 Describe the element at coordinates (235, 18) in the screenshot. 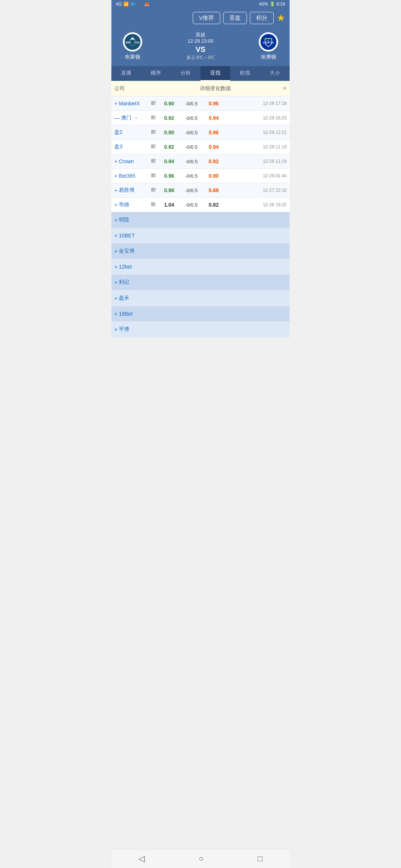

I see `asian-handicap-button: 亚盘` at that location.